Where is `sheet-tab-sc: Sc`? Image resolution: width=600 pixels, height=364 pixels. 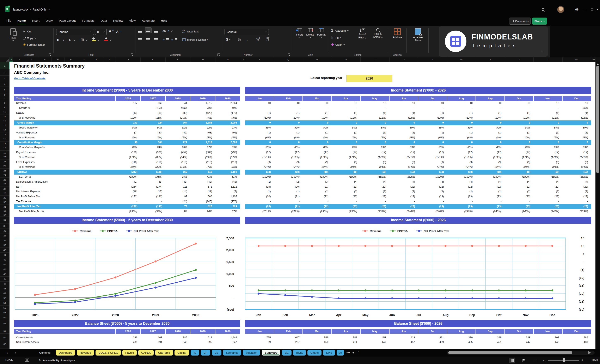
sheet-tab-sc: Sc is located at coordinates (340, 353).